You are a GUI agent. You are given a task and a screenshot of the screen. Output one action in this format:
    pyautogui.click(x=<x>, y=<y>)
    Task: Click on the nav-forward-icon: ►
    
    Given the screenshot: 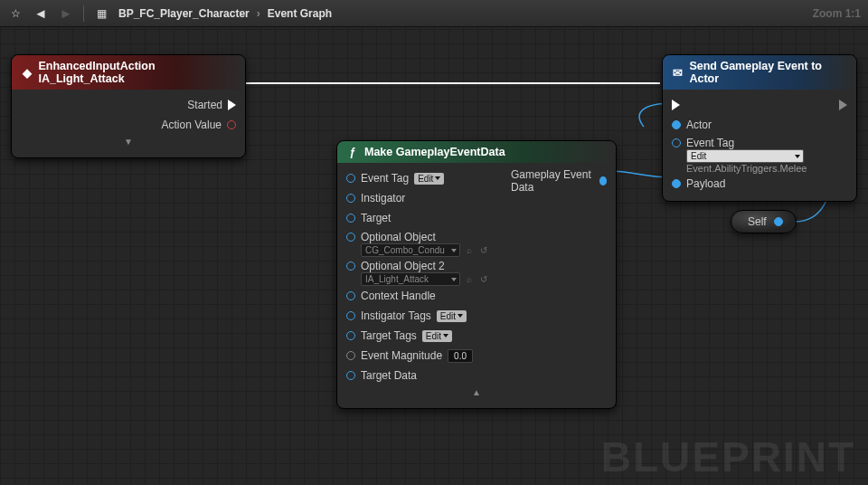 What is the action you would take?
    pyautogui.click(x=66, y=13)
    